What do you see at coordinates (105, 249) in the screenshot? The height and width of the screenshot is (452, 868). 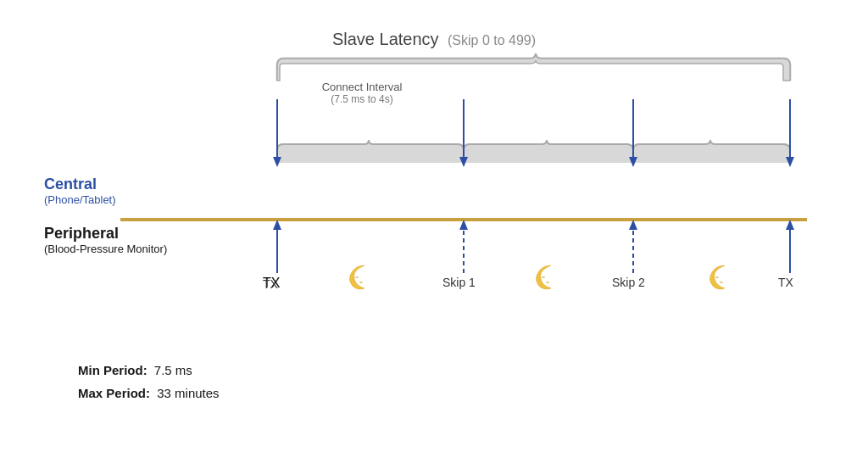 I see `peripheral-sub: (Blood-Pressure Monitor)` at bounding box center [105, 249].